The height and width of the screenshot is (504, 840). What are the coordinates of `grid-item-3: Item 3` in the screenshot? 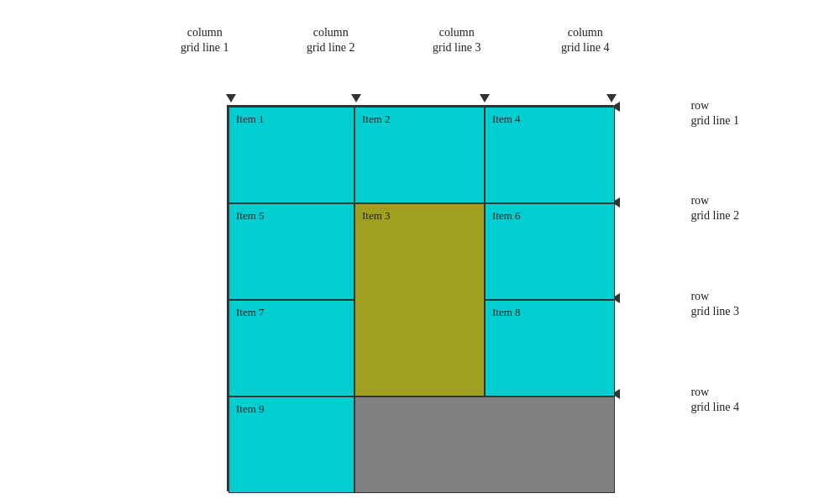 It's located at (420, 300).